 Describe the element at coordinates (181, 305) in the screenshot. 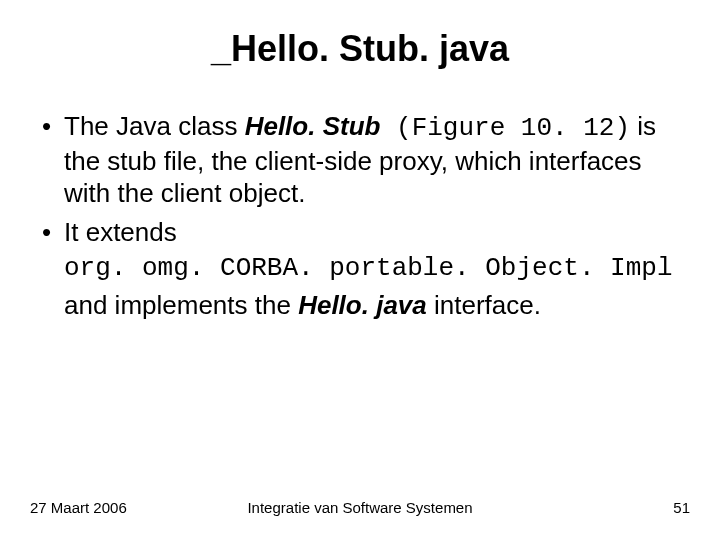

I see `b2-mid: and implements the` at that location.